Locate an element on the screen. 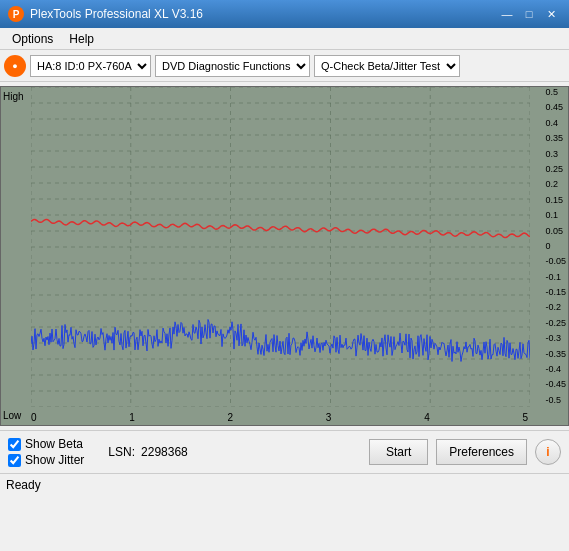 Image resolution: width=569 pixels, height=551 pixels. y-tick: 0.35 is located at coordinates (556, 138).